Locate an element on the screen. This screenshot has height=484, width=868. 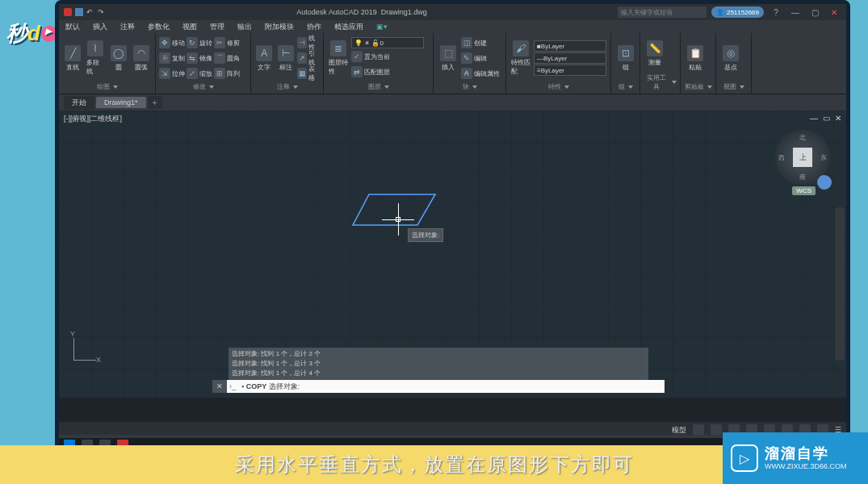
menu-bar: 默认 插入 注释 参数化 视图 管理 输出 附加模块 协作 精选应用 ▣▾ is located at coordinates (452, 27).